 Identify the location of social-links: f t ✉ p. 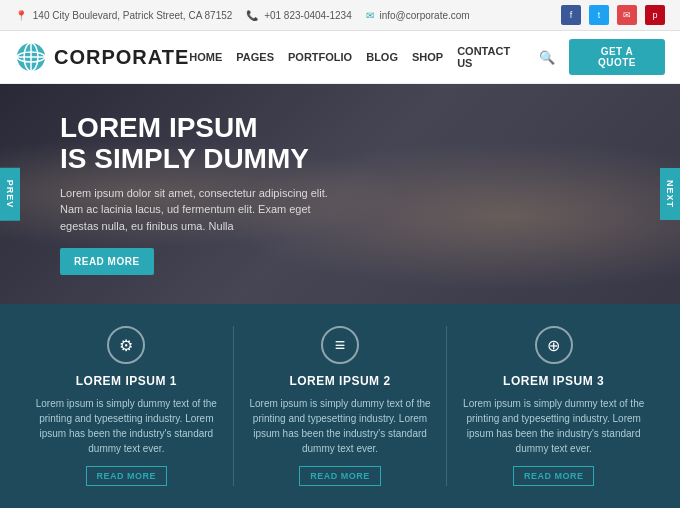
(613, 15).